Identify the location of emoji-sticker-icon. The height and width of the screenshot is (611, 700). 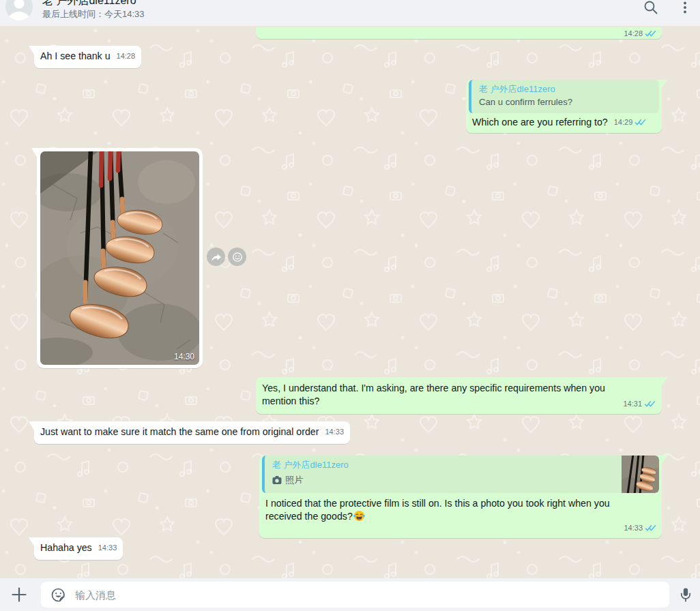
(58, 595).